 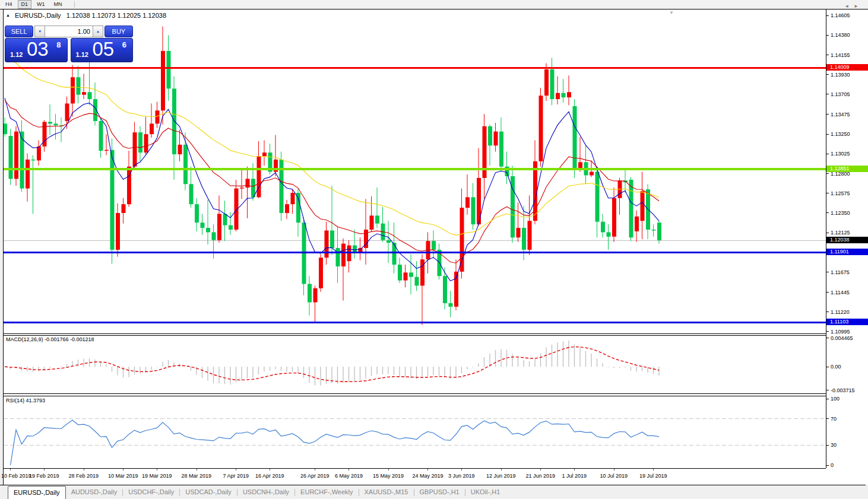 I want to click on symbol-tab-eurusd: EURUSD-,Daily, so click(x=37, y=492).